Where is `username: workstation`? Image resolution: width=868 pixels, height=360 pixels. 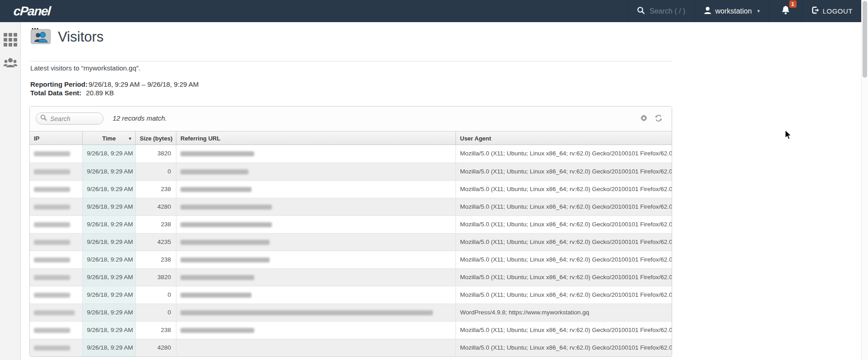 username: workstation is located at coordinates (734, 11).